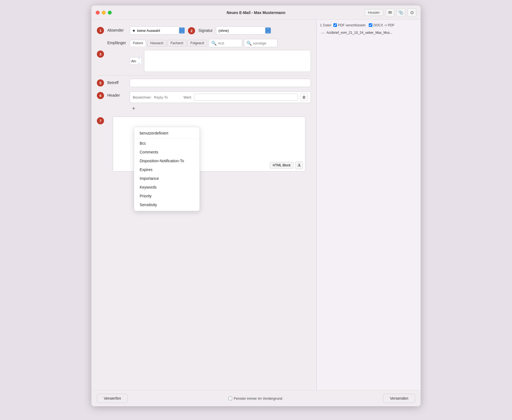 The width and height of the screenshot is (512, 420). I want to click on header-controls: Bezeichner: Wert: 🗑 +, so click(220, 102).